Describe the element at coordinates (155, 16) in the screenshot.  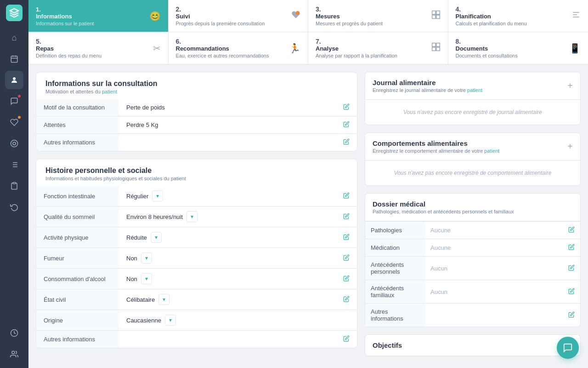
I see `tab-informations-icon: 😊` at that location.